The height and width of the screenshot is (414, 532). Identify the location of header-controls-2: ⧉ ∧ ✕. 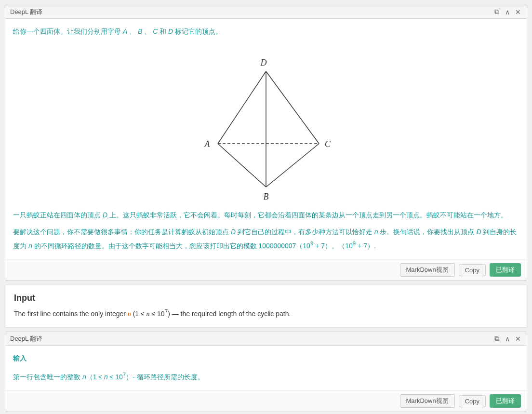
(507, 339).